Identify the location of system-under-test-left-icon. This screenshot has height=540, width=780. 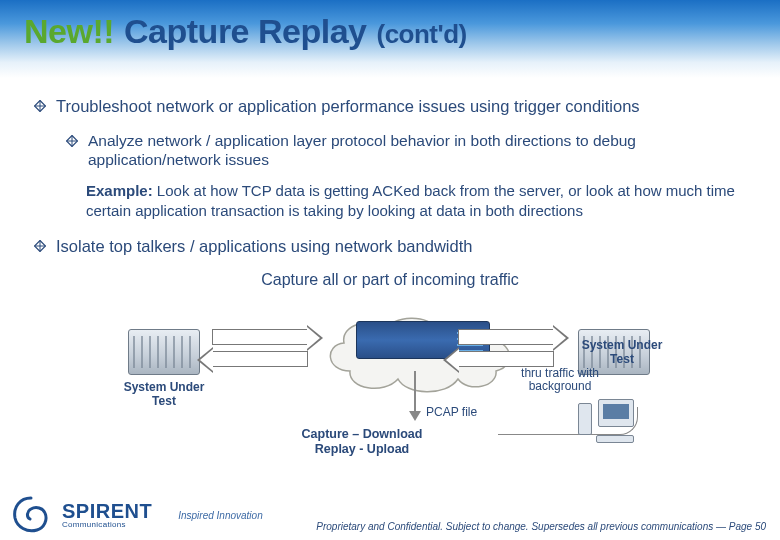
(164, 352).